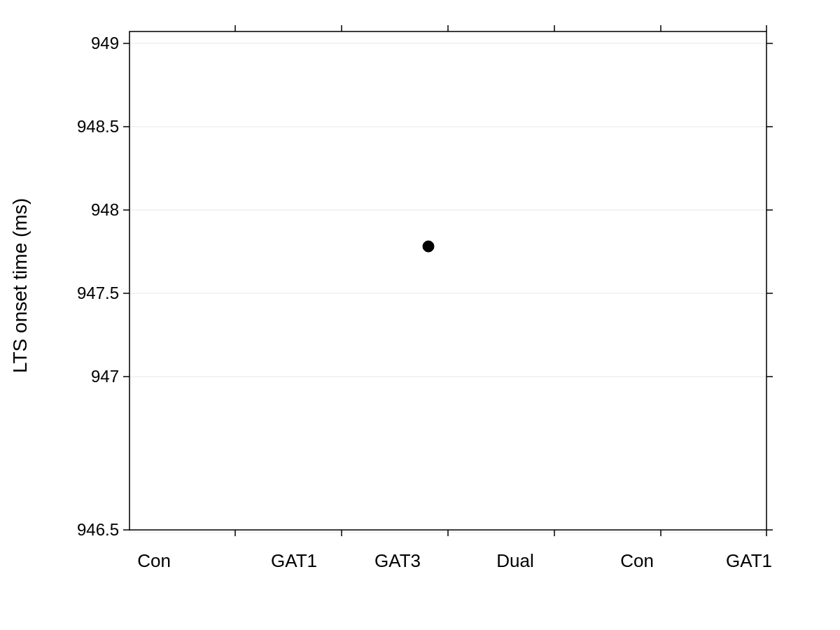 The image size is (840, 630). Describe the element at coordinates (637, 561) in the screenshot. I see `x-label-con2: Con` at that location.